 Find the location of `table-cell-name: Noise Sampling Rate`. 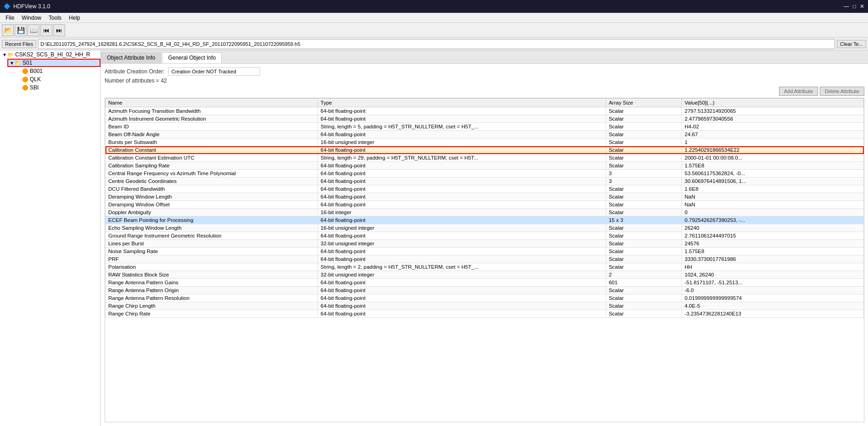

table-cell-name: Noise Sampling Rate is located at coordinates (212, 251).